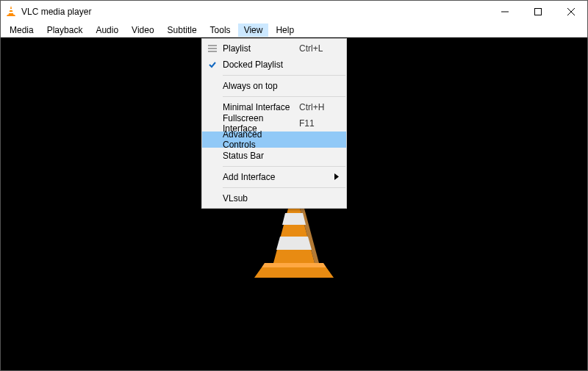 The image size is (588, 371). What do you see at coordinates (107, 30) in the screenshot?
I see `menu-audio: Audio` at bounding box center [107, 30].